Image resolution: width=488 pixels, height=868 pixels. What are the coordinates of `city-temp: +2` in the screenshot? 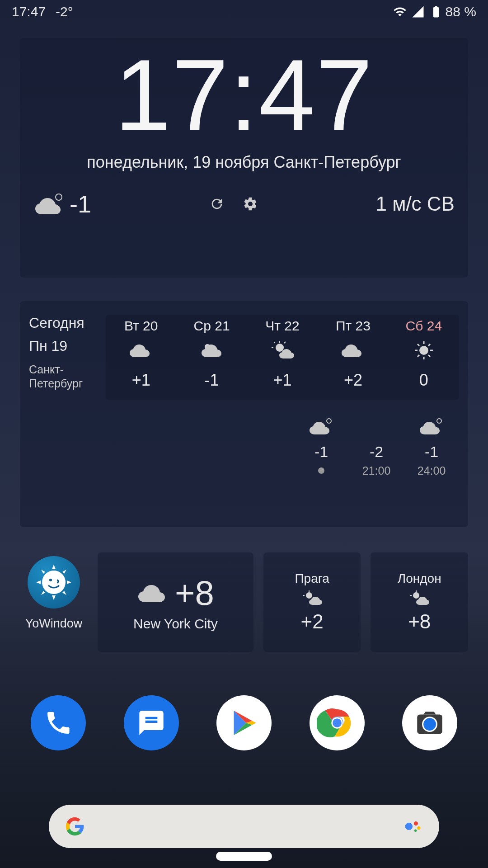 It's located at (312, 622).